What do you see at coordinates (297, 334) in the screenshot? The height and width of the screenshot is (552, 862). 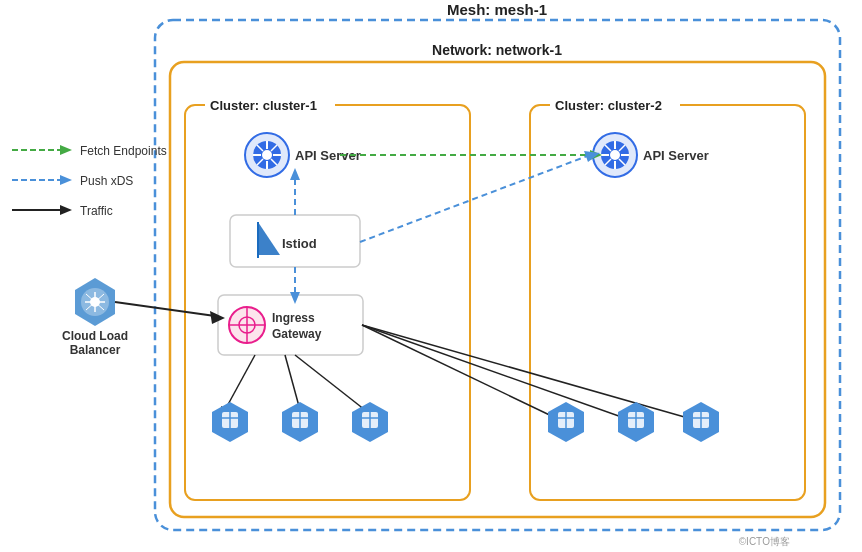 I see `ingress-label2: Gateway` at bounding box center [297, 334].